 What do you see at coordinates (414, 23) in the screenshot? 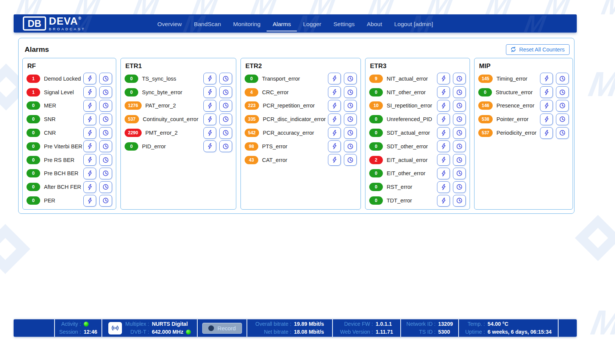
I see `nav-item-logout-admin: Logout [admin]` at bounding box center [414, 23].